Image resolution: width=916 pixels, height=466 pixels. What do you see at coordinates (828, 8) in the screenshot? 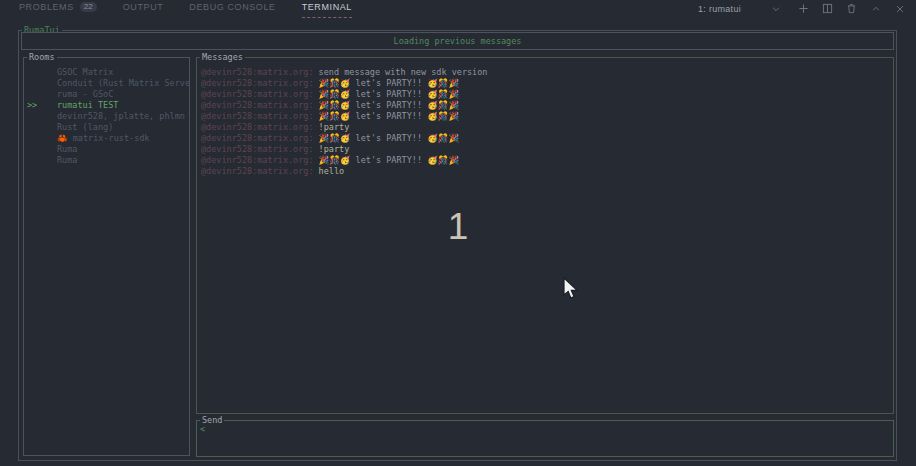
I see `split-terminal-button` at bounding box center [828, 8].